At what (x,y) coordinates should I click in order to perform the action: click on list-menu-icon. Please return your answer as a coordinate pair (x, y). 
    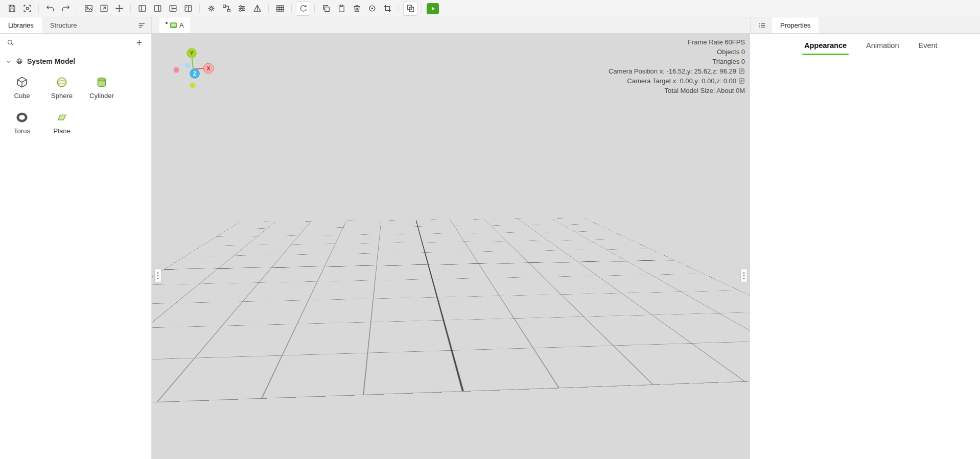
    Looking at the image, I should click on (762, 26).